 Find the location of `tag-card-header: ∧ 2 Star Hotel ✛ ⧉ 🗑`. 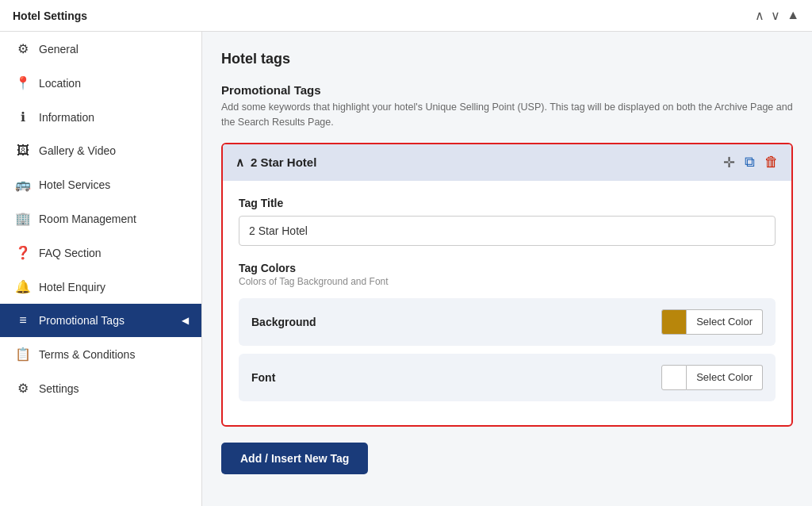

tag-card-header: ∧ 2 Star Hotel ✛ ⧉ 🗑 is located at coordinates (508, 163).